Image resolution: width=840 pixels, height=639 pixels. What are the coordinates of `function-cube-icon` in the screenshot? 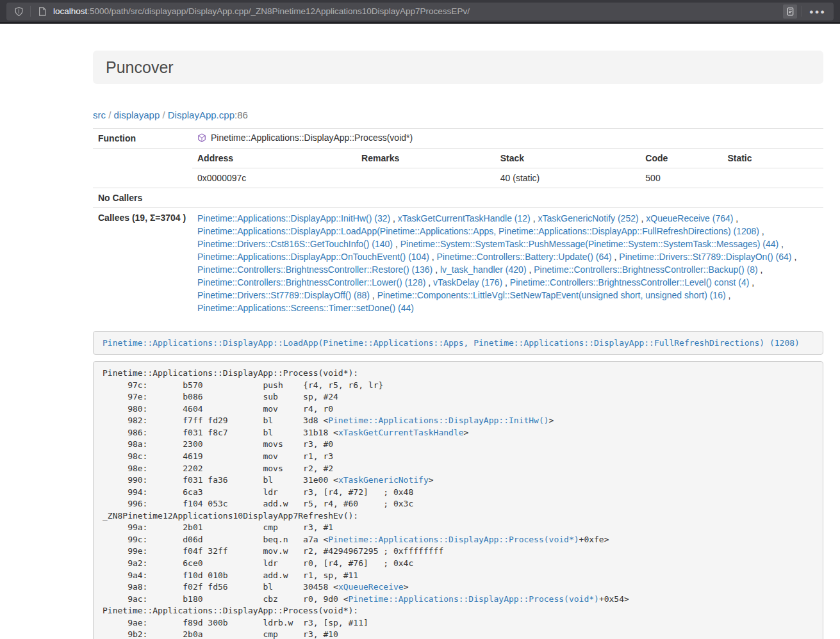 It's located at (202, 138).